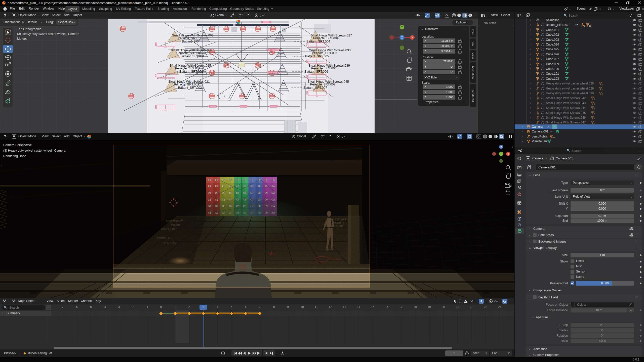 This screenshot has width=644, height=362. I want to click on svg-text: Periacte_SRT.006, so click(324, 68).